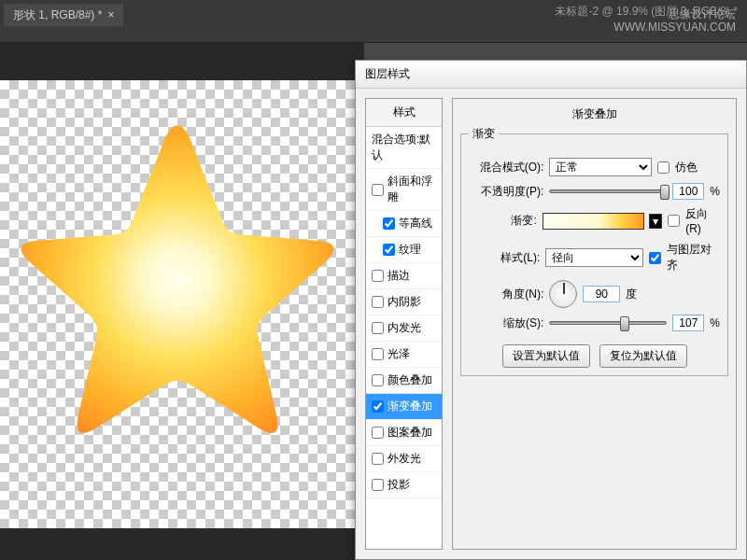  What do you see at coordinates (58, 15) in the screenshot?
I see `tab-label: 形状 1, RGB/8#) *` at bounding box center [58, 15].